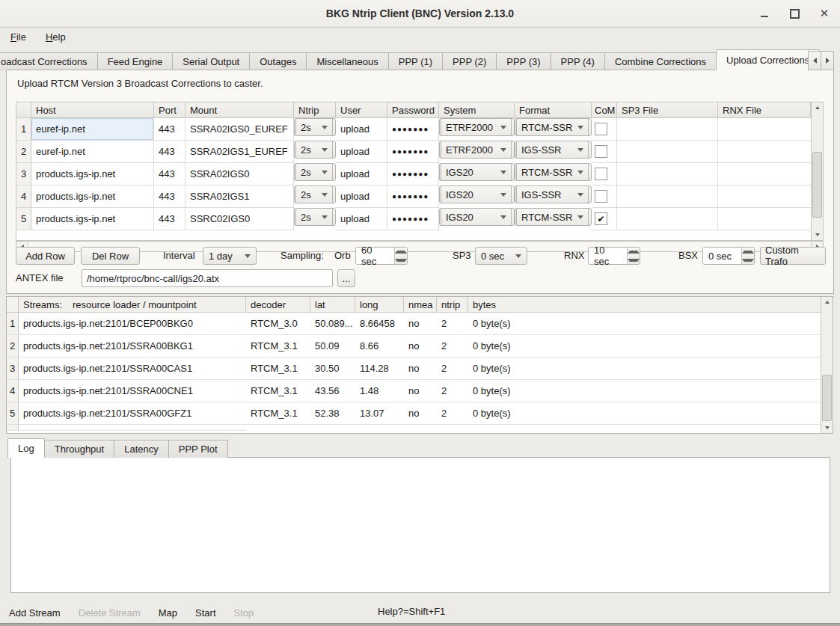  Describe the element at coordinates (767, 60) in the screenshot. I see `tab-upload-corrections: Upload Corrections` at that location.